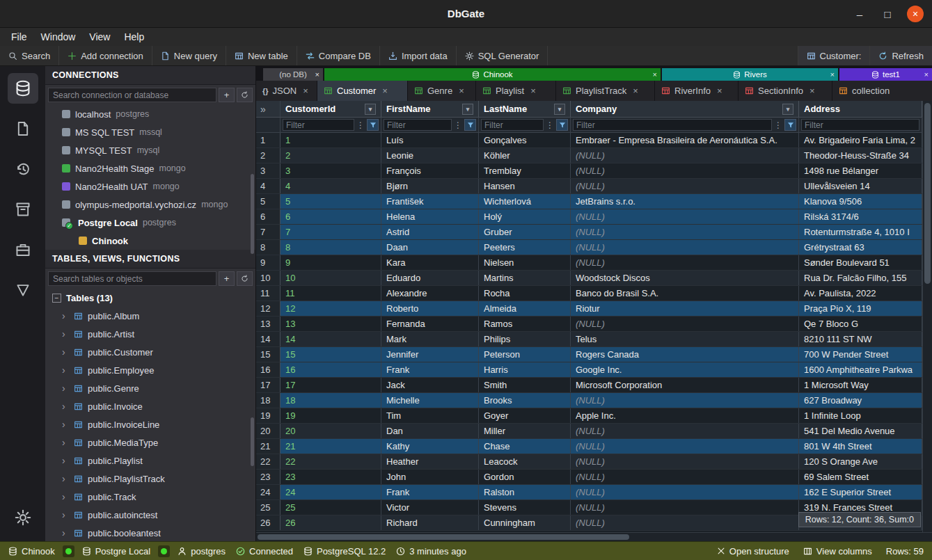 The width and height of the screenshot is (932, 560). I want to click on row-number: 19, so click(269, 416).